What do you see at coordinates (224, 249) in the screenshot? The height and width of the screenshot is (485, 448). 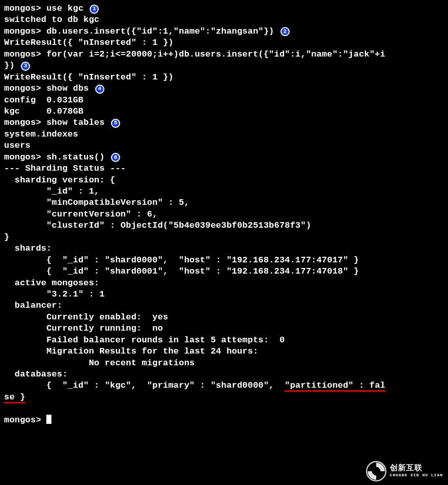 I see `terminal-line: shards:` at bounding box center [224, 249].